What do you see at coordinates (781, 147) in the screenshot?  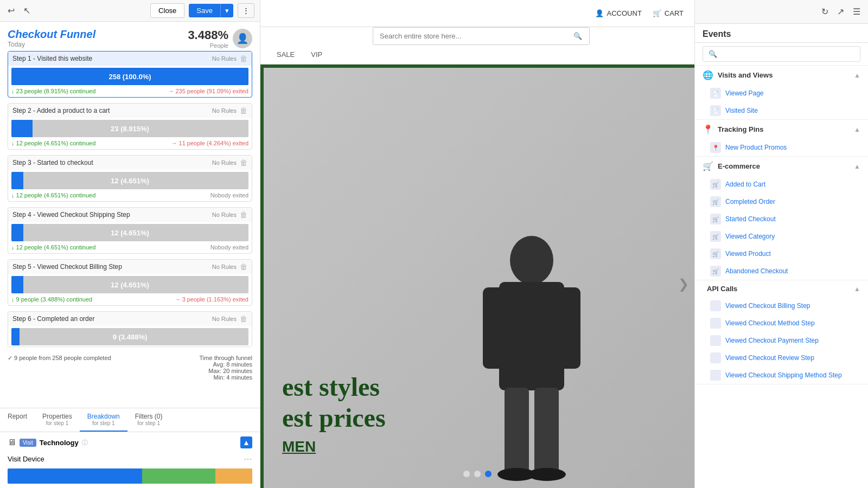 I see `event-item-tracking-0: 📍 New Product Promos` at bounding box center [781, 147].